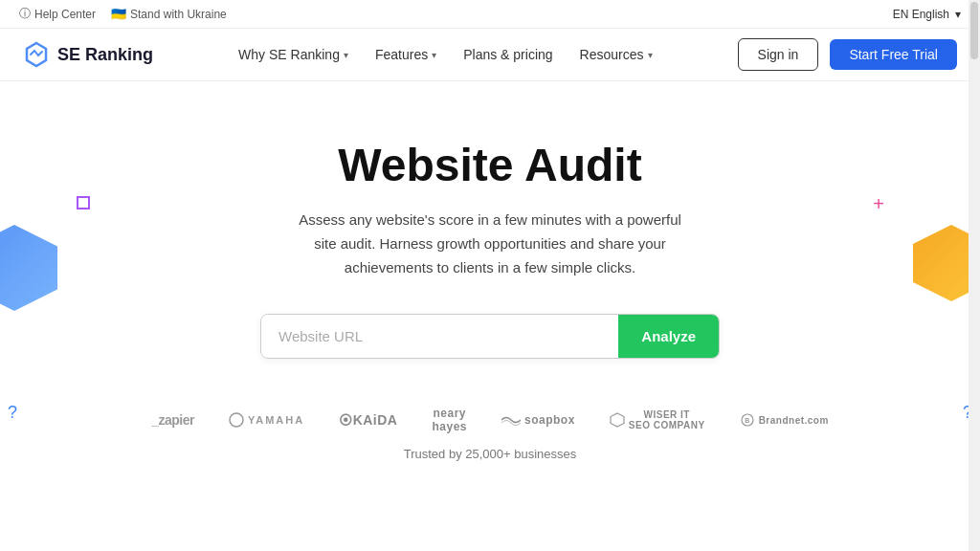  Describe the element at coordinates (926, 14) in the screenshot. I see `lang-switcher: EN English ▾` at that location.